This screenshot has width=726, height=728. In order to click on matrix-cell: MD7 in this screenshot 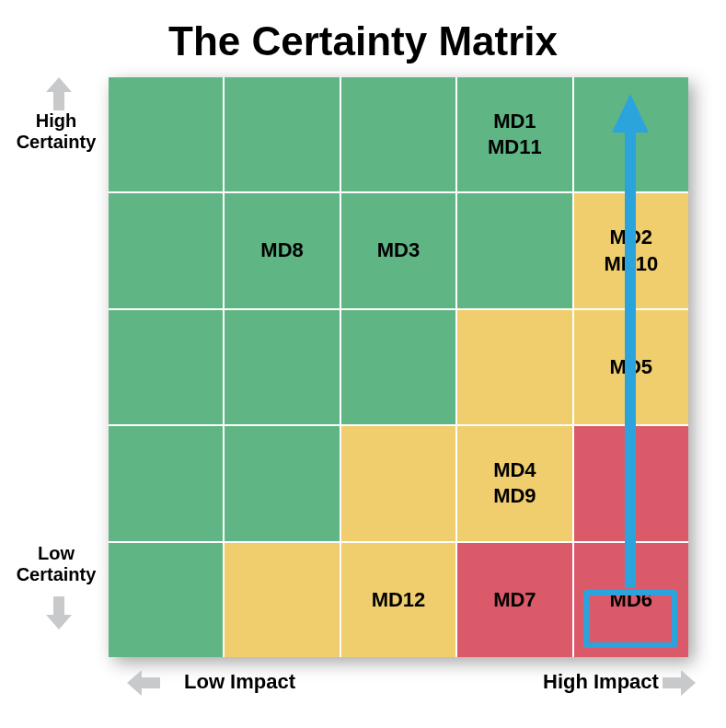, I will do `click(514, 600)`.